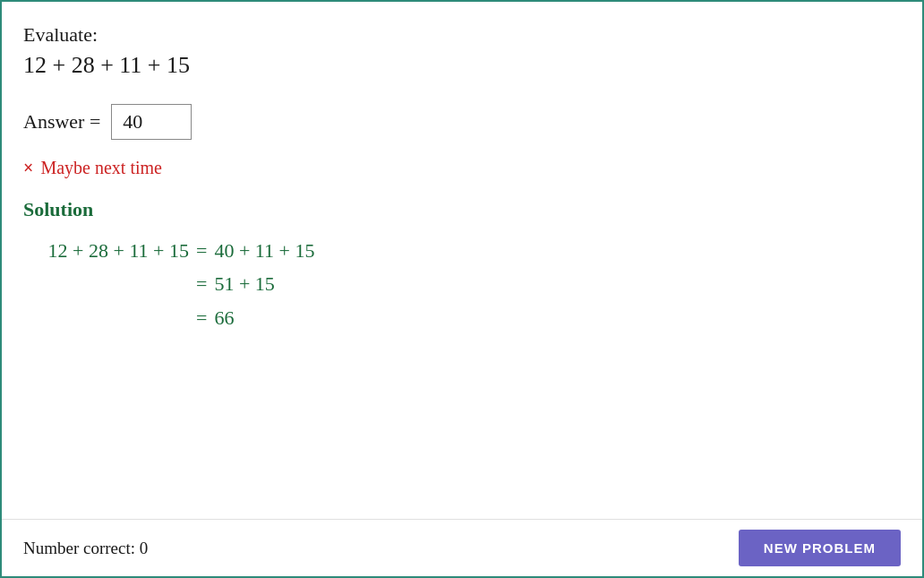 Image resolution: width=924 pixels, height=578 pixels. What do you see at coordinates (106, 251) in the screenshot?
I see `sol-lhs-1: 12 + 28 + 11 + 15` at bounding box center [106, 251].